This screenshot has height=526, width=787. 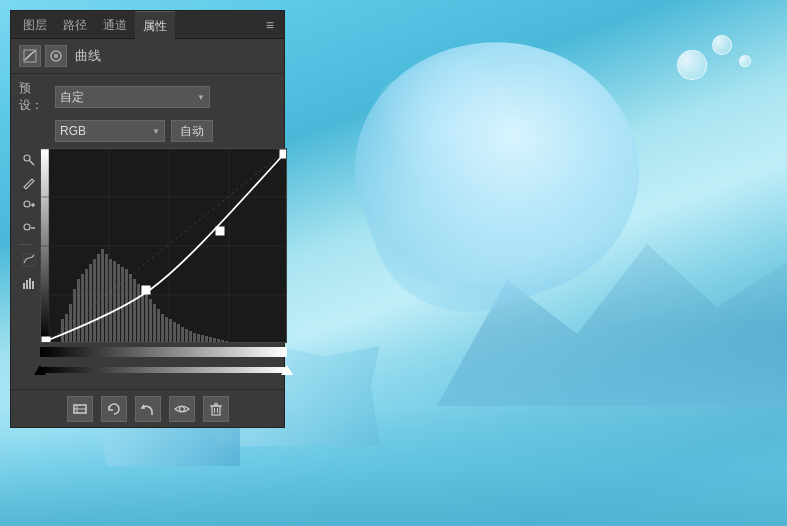 What do you see at coordinates (34, 97) in the screenshot?
I see `preset-label: 预设：` at bounding box center [34, 97].